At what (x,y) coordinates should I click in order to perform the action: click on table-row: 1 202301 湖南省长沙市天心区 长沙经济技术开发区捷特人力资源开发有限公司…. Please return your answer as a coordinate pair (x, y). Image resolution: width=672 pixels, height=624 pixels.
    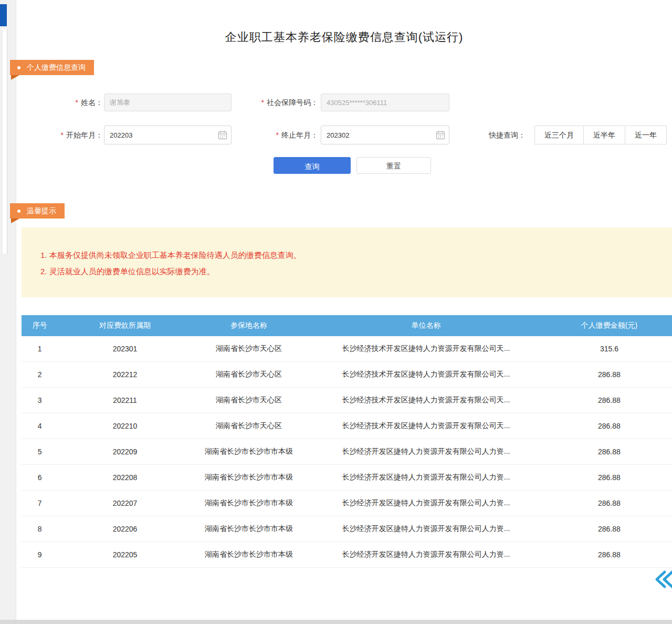
    Looking at the image, I should click on (346, 349).